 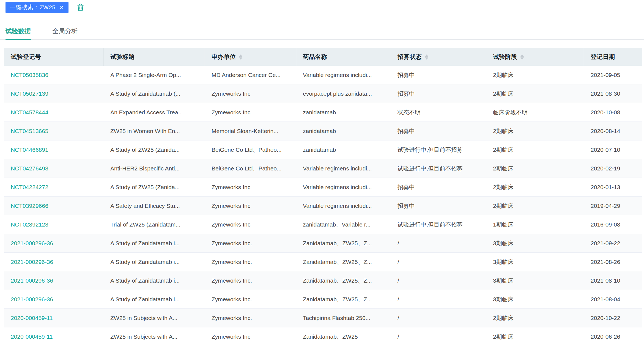 I want to click on column-header-label: 药品名称, so click(x=315, y=57).